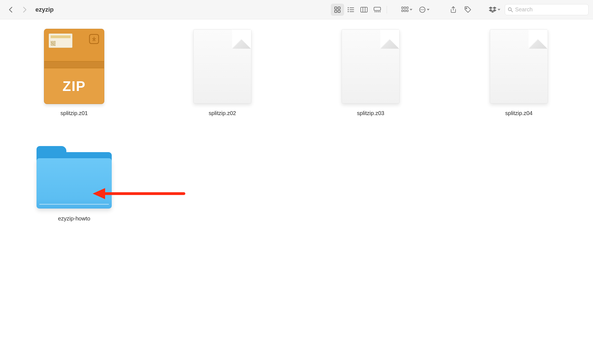 The image size is (593, 364). I want to click on dropbox-menu, so click(495, 10).